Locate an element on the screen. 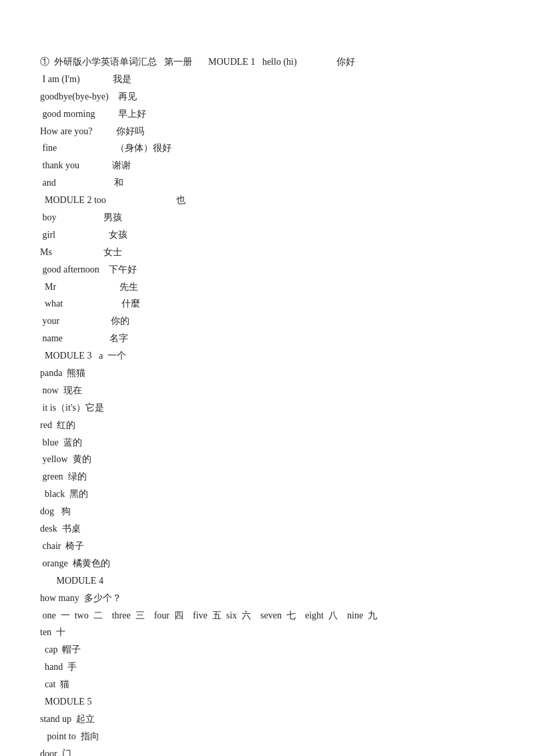  text-line-31: how many 多少个？ is located at coordinates (267, 598).